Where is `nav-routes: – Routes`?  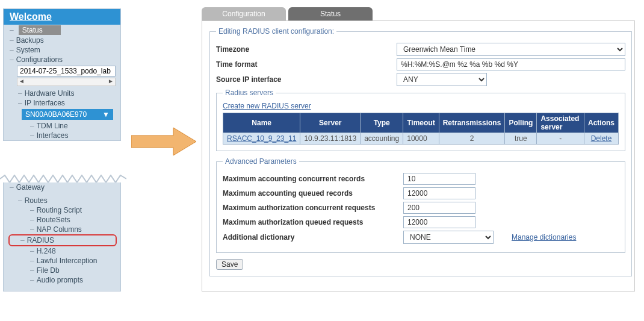
nav-routes: – Routes is located at coordinates (62, 201).